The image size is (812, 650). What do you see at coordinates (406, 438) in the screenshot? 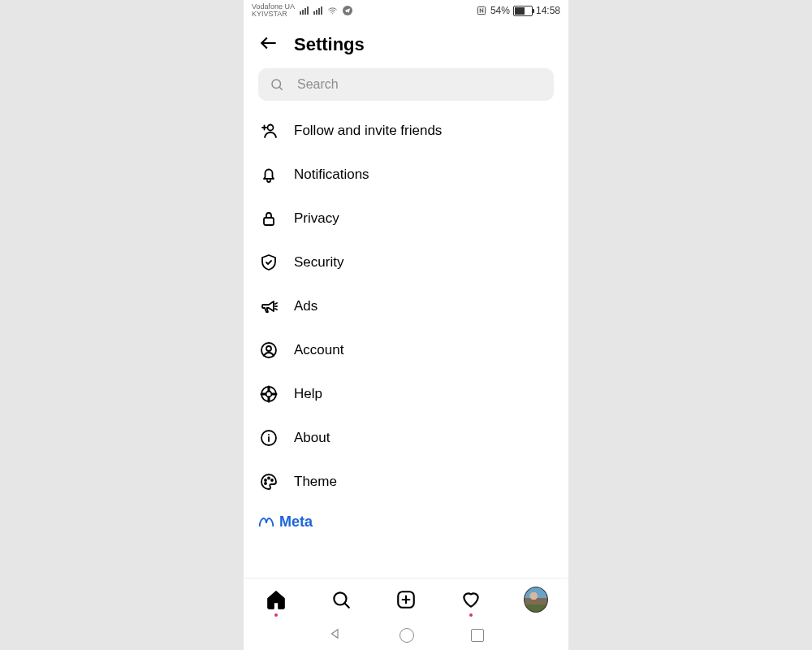
I see `menu-about: About` at bounding box center [406, 438].